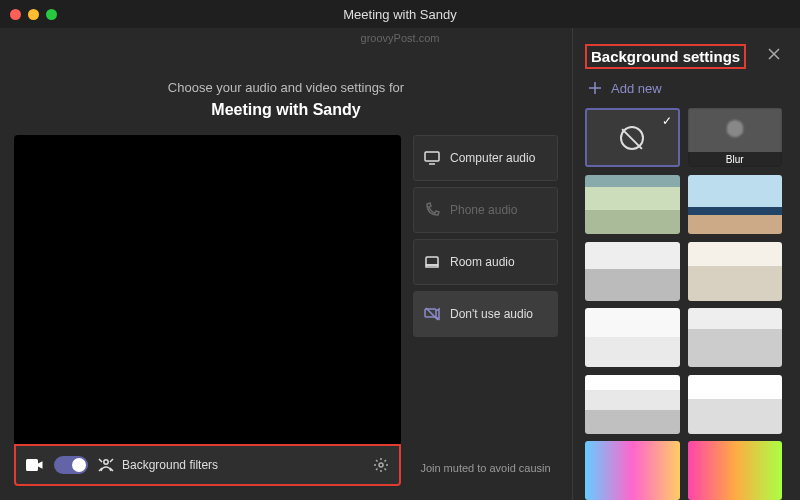 Image resolution: width=800 pixels, height=500 pixels. What do you see at coordinates (486, 210) in the screenshot?
I see `audio-option-phone: Phone audio` at bounding box center [486, 210].